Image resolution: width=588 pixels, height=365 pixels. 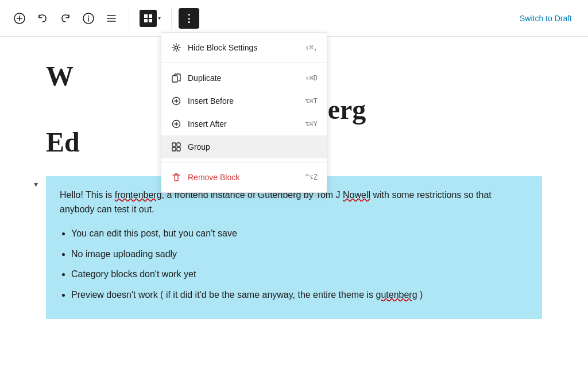 I want to click on group-icon, so click(x=176, y=147).